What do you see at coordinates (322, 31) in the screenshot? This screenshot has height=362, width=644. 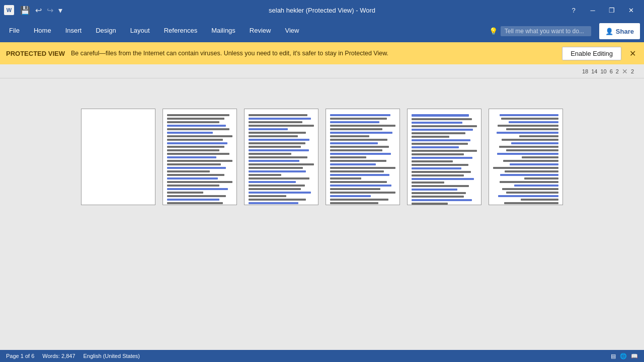 I see `ribbon: File Home Insert Design Layout Reference…` at bounding box center [322, 31].